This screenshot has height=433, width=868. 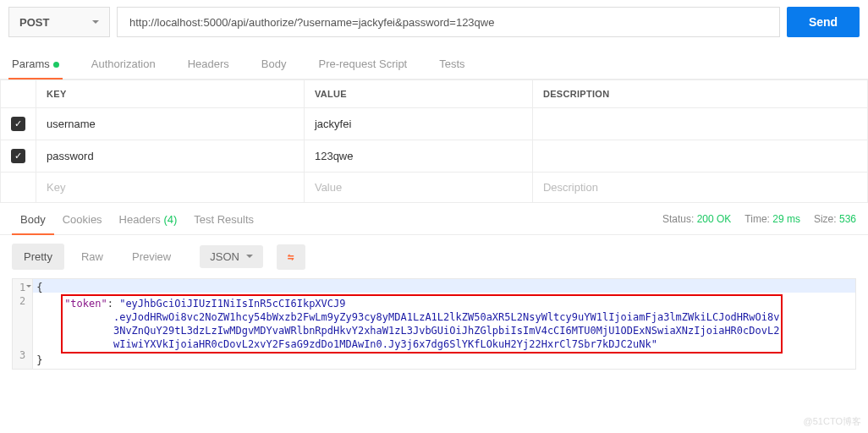 I want to click on param-key: username, so click(x=171, y=124).